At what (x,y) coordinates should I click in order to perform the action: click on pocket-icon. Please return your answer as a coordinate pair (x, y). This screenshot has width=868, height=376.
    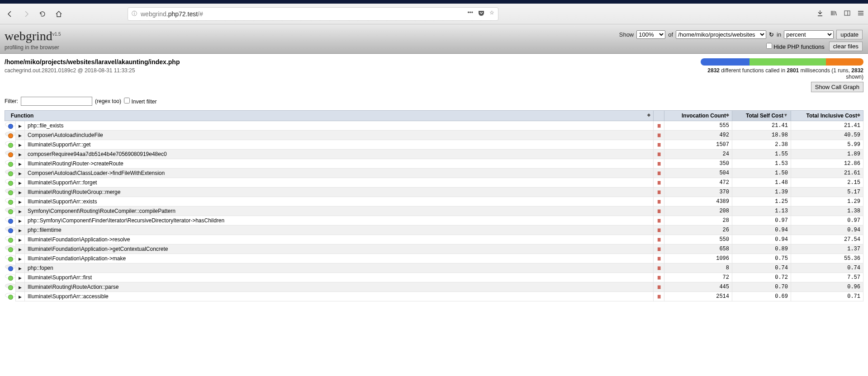
    Looking at the image, I should click on (481, 14).